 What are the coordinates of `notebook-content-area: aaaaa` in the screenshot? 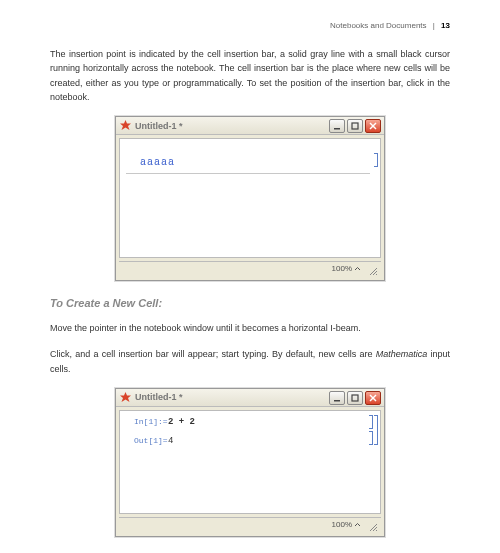 It's located at (250, 198).